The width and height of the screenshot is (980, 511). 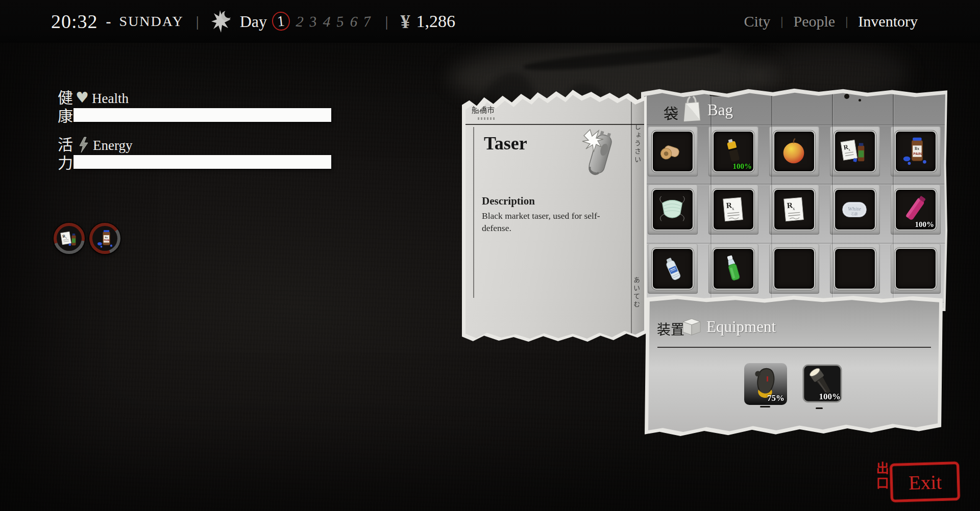 What do you see at coordinates (673, 151) in the screenshot?
I see `bag-slot-bandage-roll` at bounding box center [673, 151].